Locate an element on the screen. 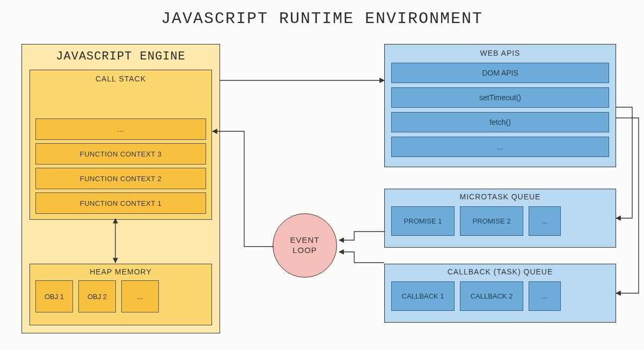 This screenshot has width=644, height=350. callback-item: CALLBACK 2 is located at coordinates (492, 296).